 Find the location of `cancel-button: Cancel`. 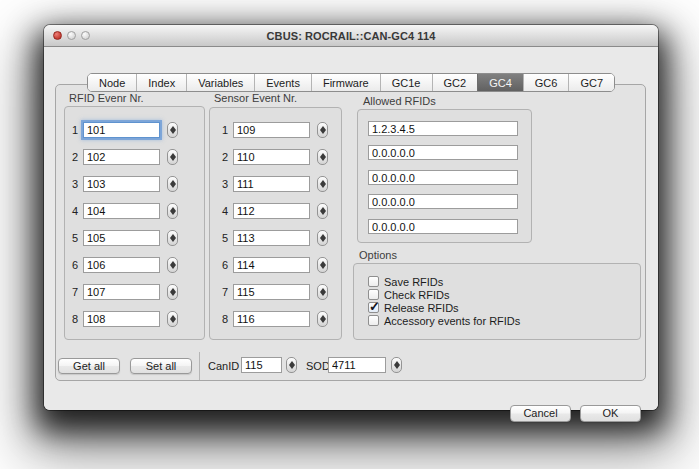

cancel-button: Cancel is located at coordinates (540, 414).